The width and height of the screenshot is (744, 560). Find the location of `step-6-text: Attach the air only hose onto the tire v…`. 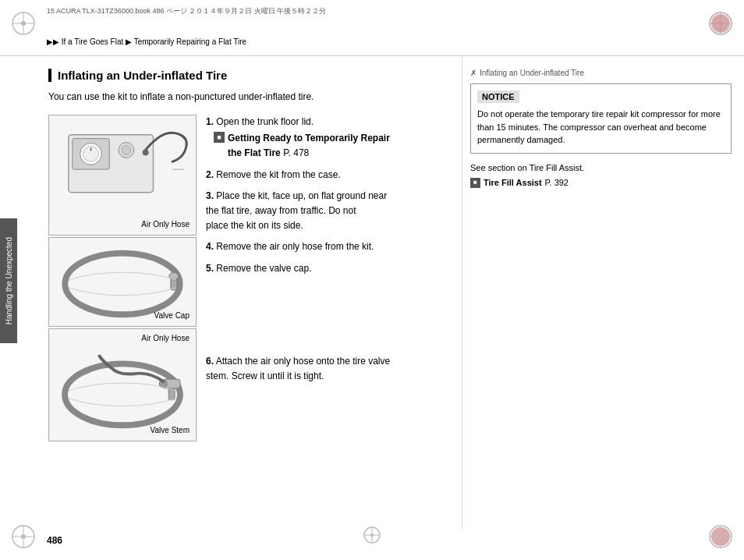

step-6-text: Attach the air only hose onto the tire v… is located at coordinates (298, 368).